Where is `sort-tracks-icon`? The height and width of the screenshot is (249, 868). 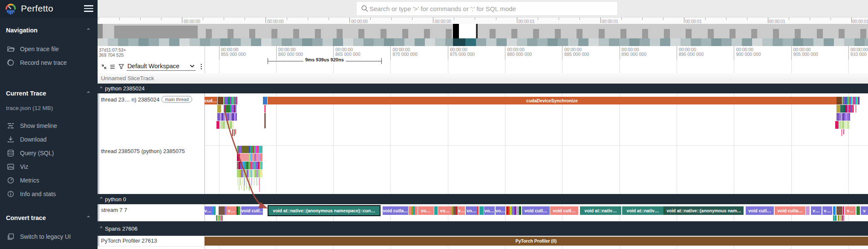
sort-tracks-icon is located at coordinates (112, 67).